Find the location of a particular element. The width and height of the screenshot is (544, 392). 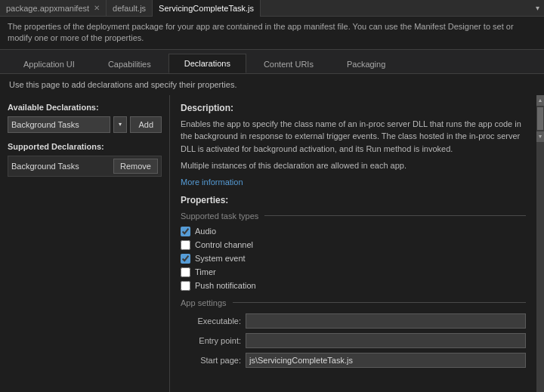

checkbox-timer: Timer is located at coordinates (354, 272).